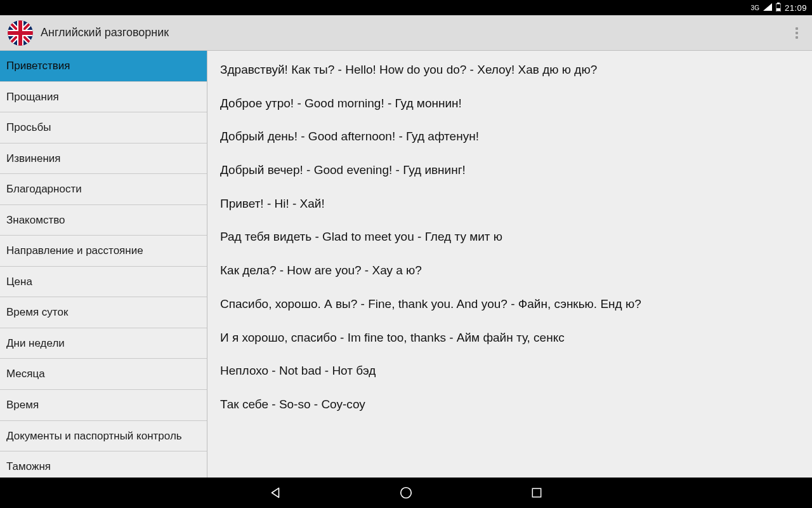  I want to click on phrase-item: Так себе - So-so - Соу-соу, so click(510, 405).